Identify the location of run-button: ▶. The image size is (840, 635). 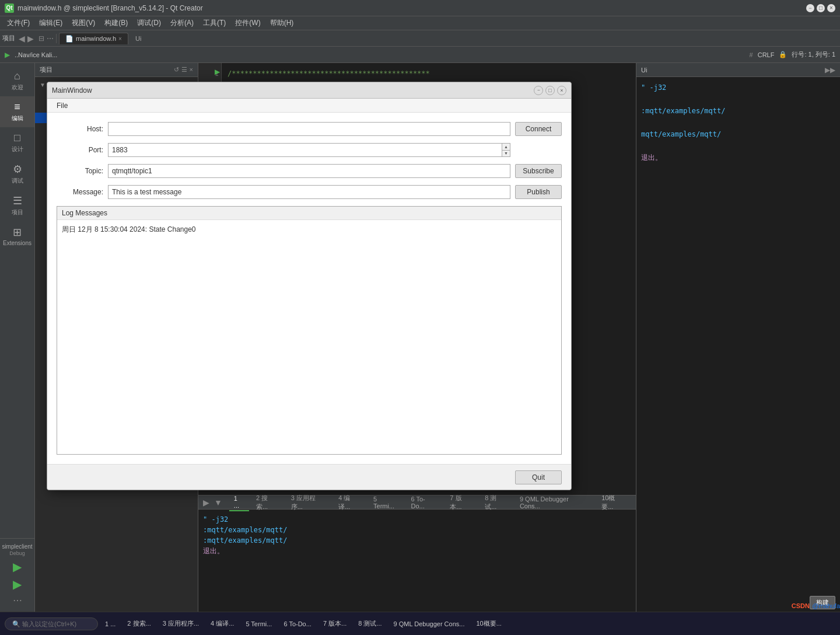
(18, 567).